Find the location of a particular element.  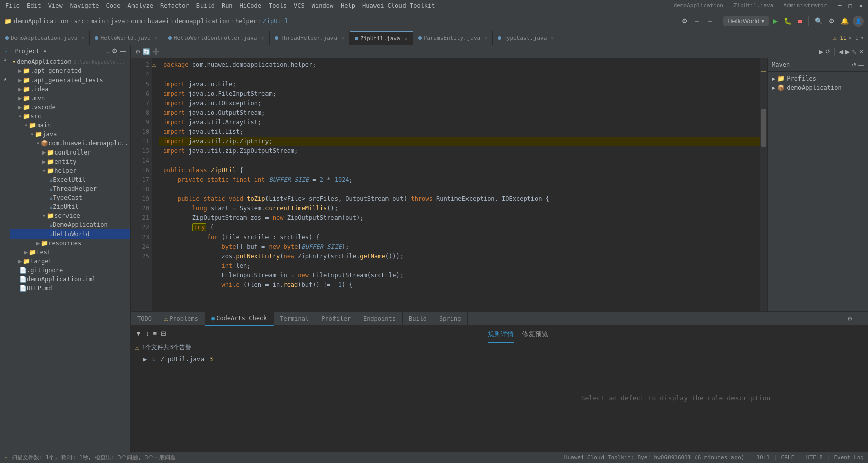

menu-item-run: Run is located at coordinates (227, 6).